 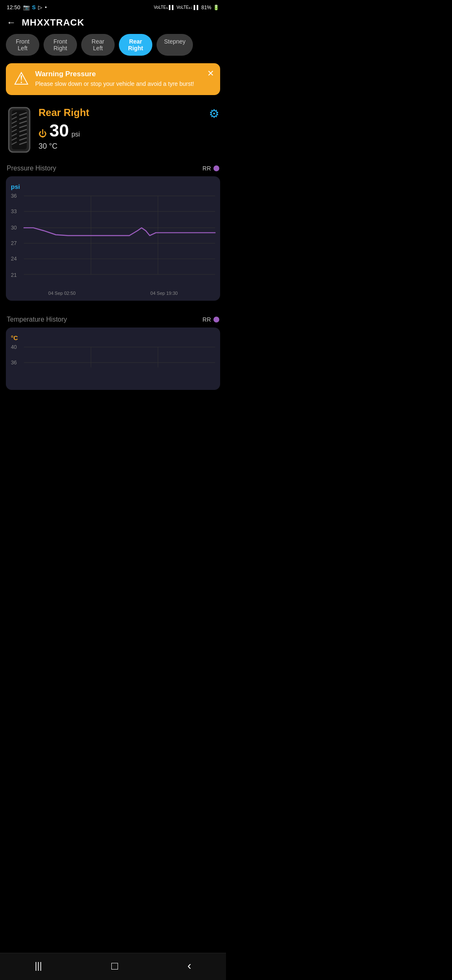 I want to click on tire-pressure-row: ⏻ 30 psi, so click(x=129, y=131).